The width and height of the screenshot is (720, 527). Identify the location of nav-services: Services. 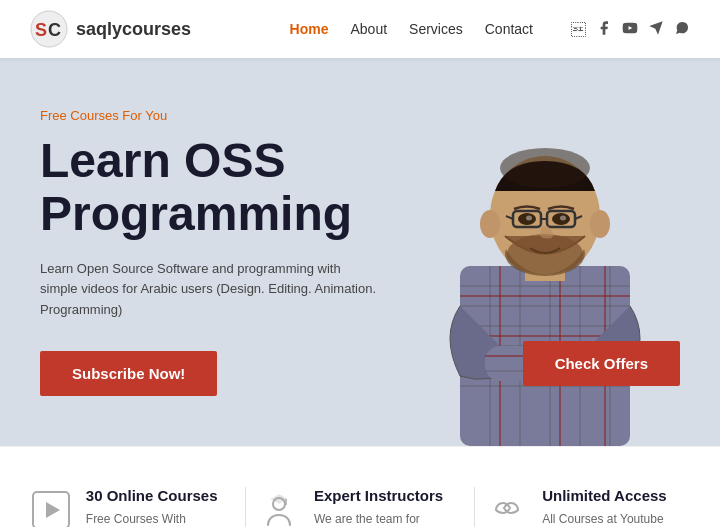
(436, 29).